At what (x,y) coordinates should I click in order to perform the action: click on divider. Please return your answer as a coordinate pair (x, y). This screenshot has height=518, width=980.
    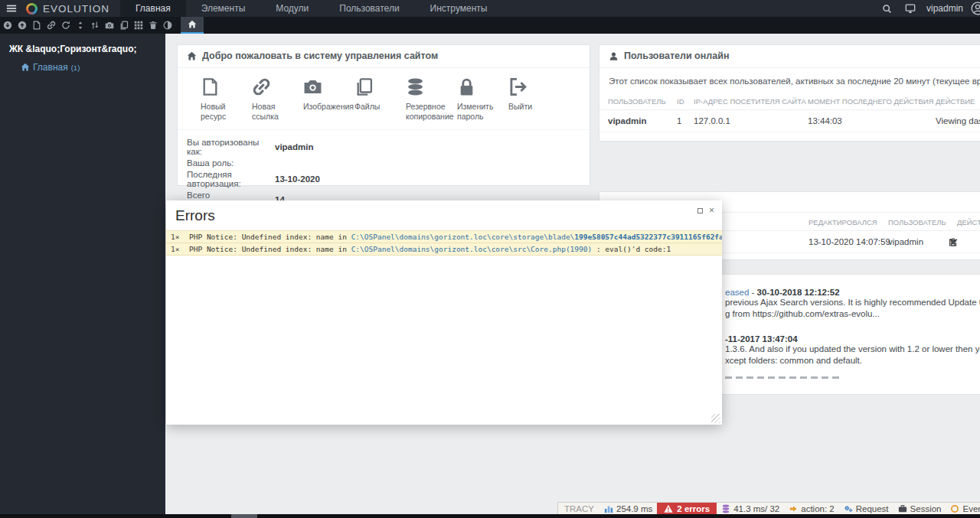
    Looking at the image, I should click on (853, 327).